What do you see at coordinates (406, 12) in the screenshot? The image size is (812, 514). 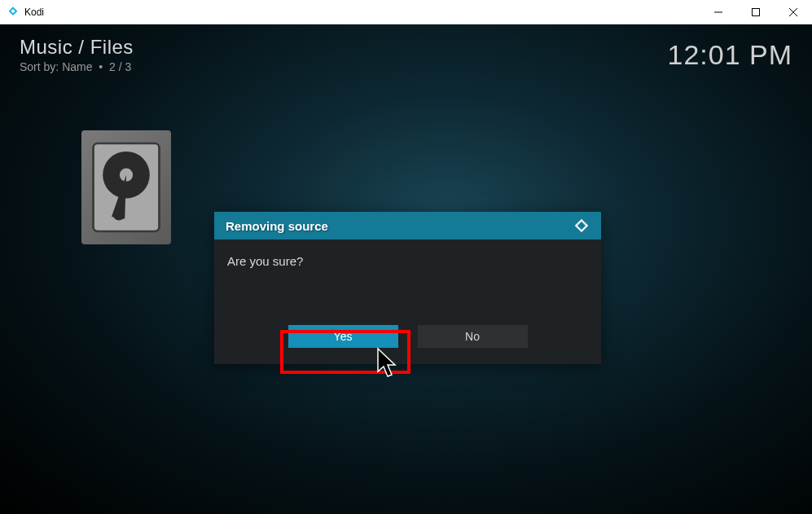 I see `window-titlebar: Kodi` at bounding box center [406, 12].